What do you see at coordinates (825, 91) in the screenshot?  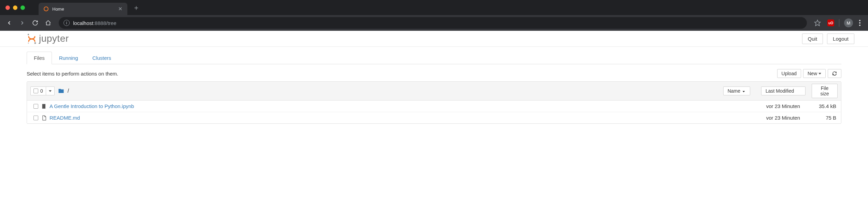 I see `size-header-label: File size` at bounding box center [825, 91].